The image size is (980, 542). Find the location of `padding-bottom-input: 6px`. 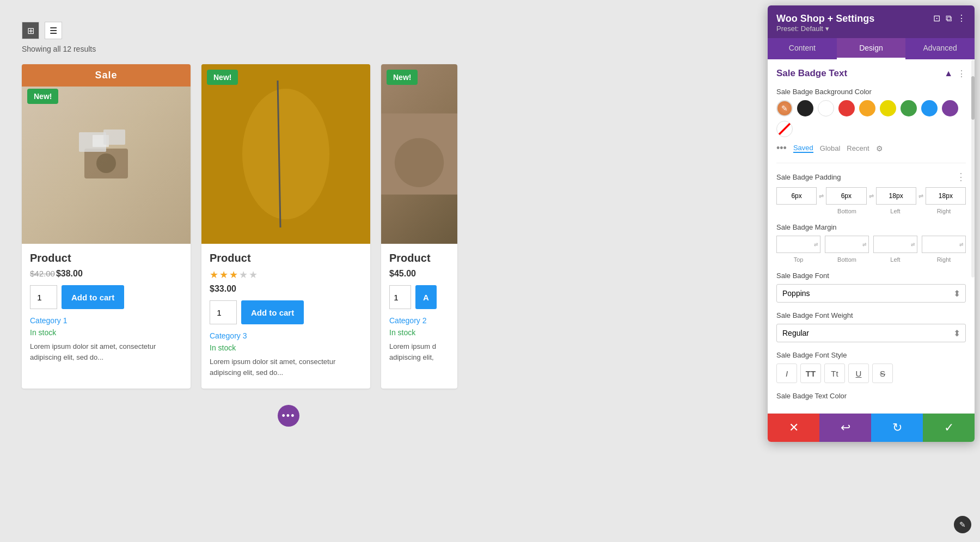

padding-bottom-input: 6px is located at coordinates (846, 196).